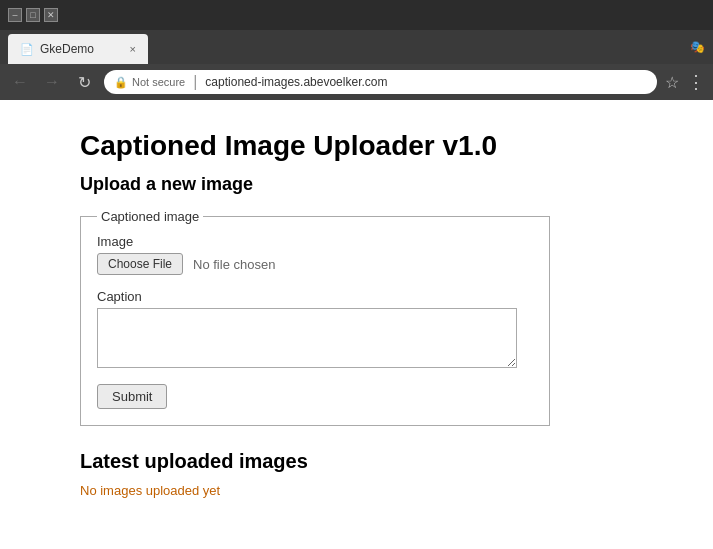  I want to click on back-button: ←, so click(20, 82).